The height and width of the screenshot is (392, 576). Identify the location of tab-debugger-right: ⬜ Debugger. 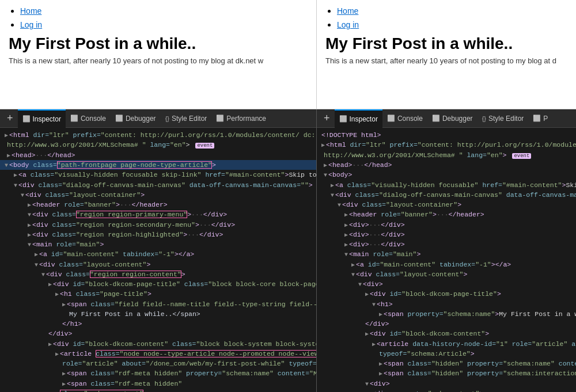
(453, 119).